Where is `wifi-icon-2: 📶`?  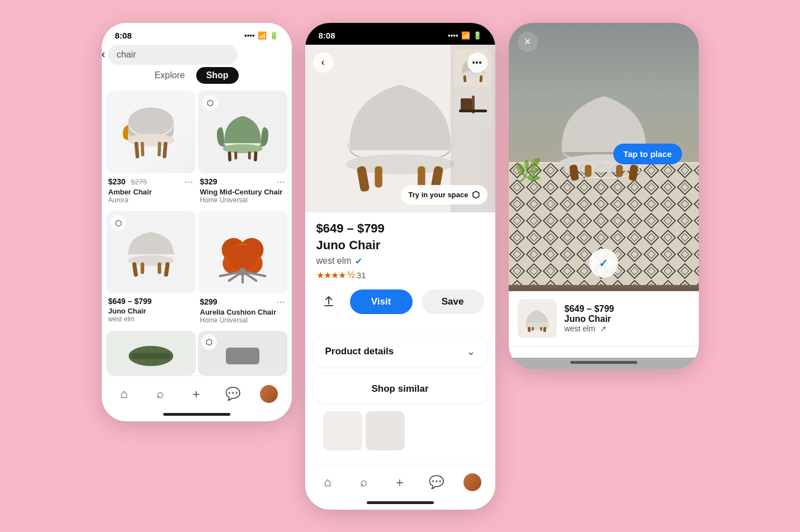
wifi-icon-2: 📶 is located at coordinates (466, 36).